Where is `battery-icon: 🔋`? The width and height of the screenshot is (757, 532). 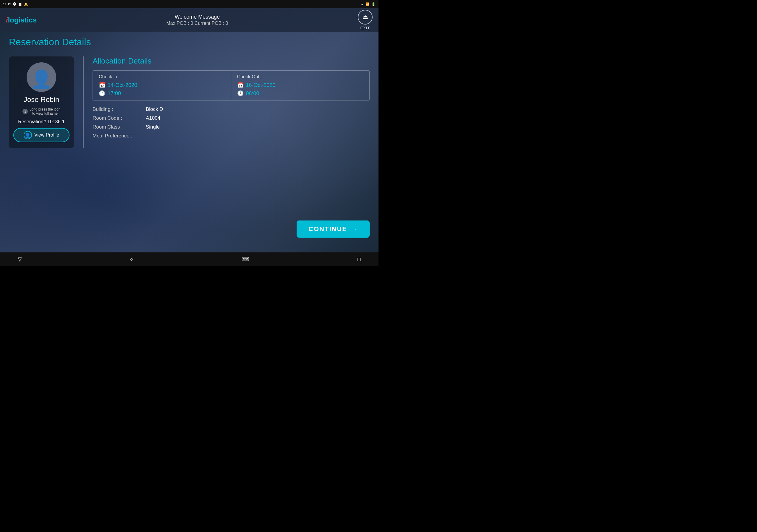
battery-icon: 🔋 is located at coordinates (373, 4).